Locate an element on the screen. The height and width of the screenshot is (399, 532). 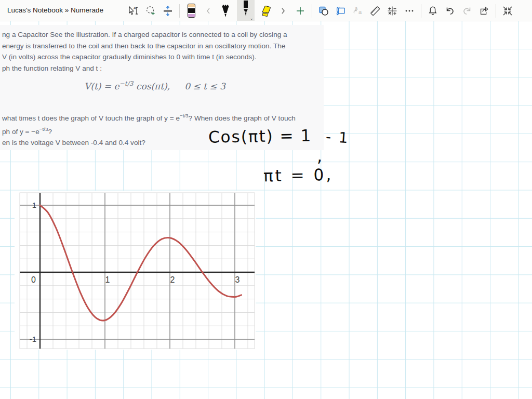
eraser-icon is located at coordinates (191, 10).